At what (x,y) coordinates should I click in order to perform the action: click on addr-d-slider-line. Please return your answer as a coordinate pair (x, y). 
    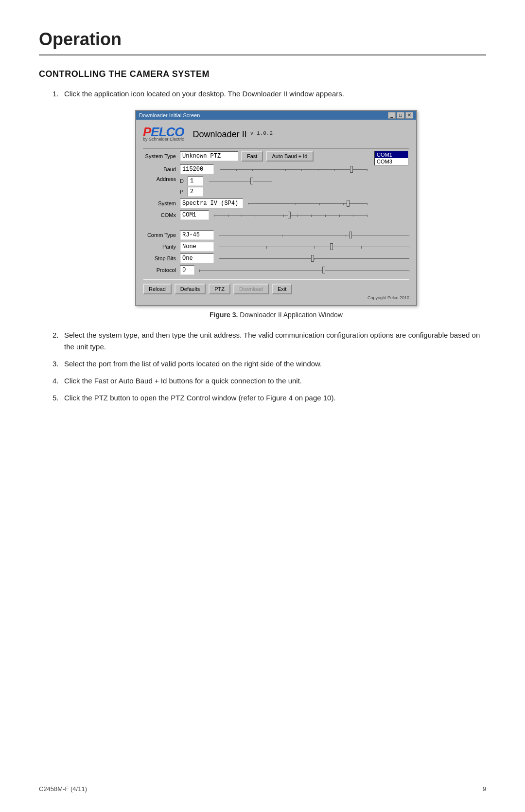
    Looking at the image, I should click on (241, 181).